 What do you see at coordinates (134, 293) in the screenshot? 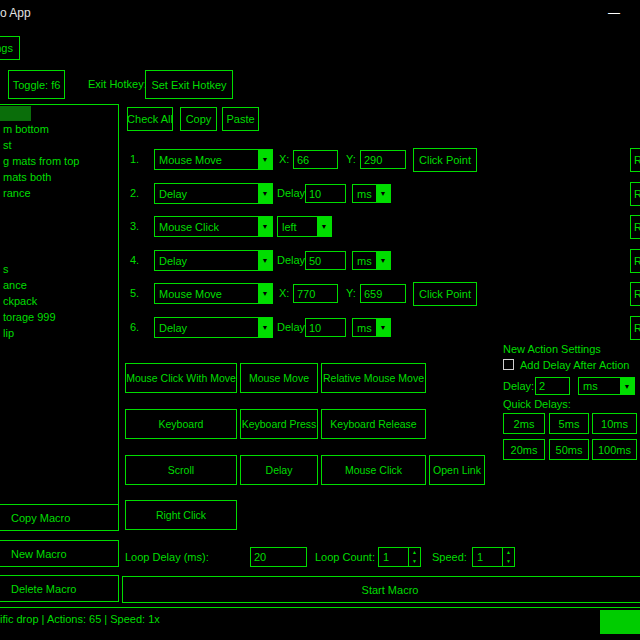
I see `action-row-number: 5.` at bounding box center [134, 293].